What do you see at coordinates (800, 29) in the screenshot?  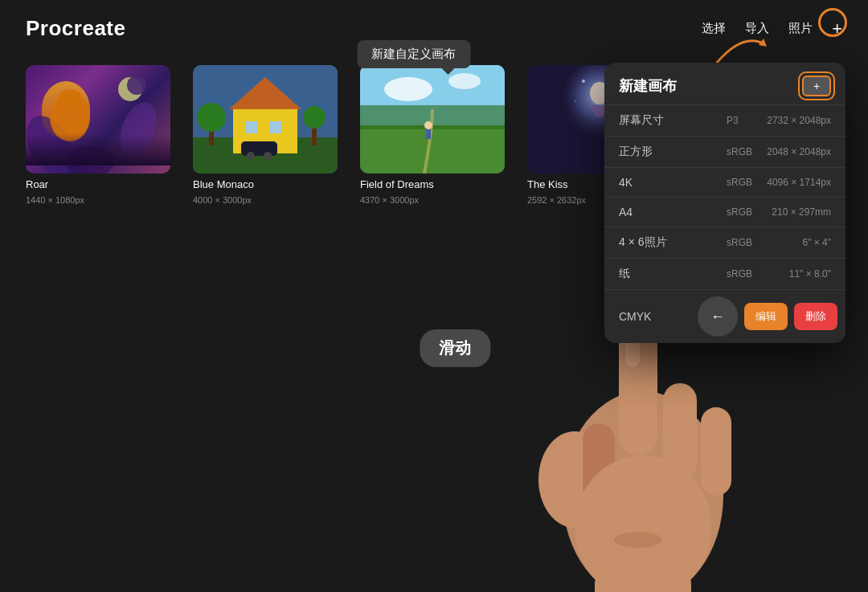 I see `photos-button: 照片` at bounding box center [800, 29].